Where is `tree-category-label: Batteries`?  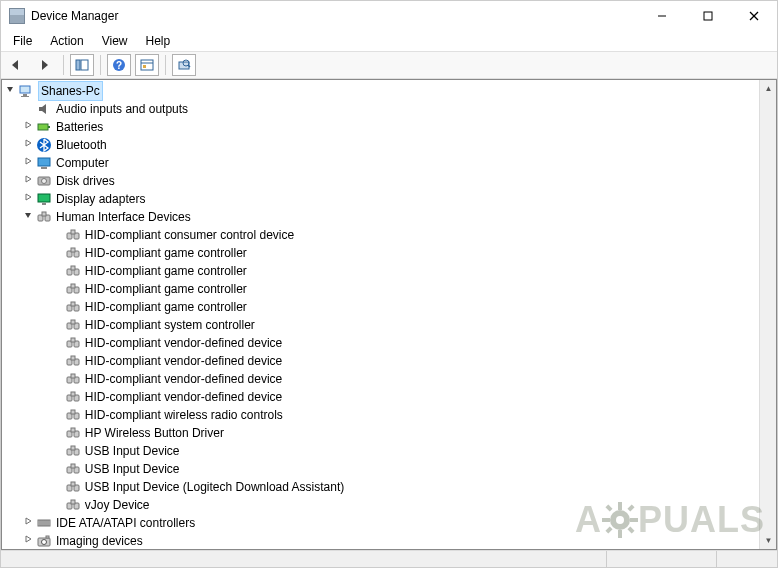
tree-category-label: Batteries is located at coordinates (80, 127).